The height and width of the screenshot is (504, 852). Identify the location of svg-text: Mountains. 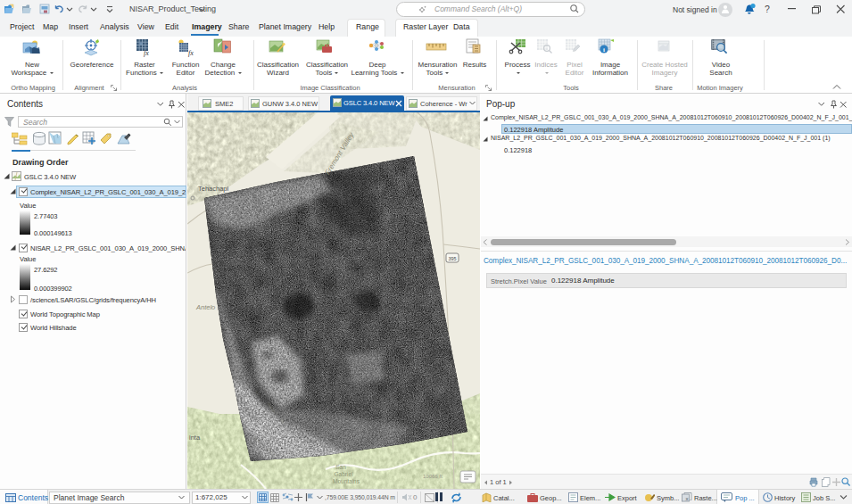
(346, 482).